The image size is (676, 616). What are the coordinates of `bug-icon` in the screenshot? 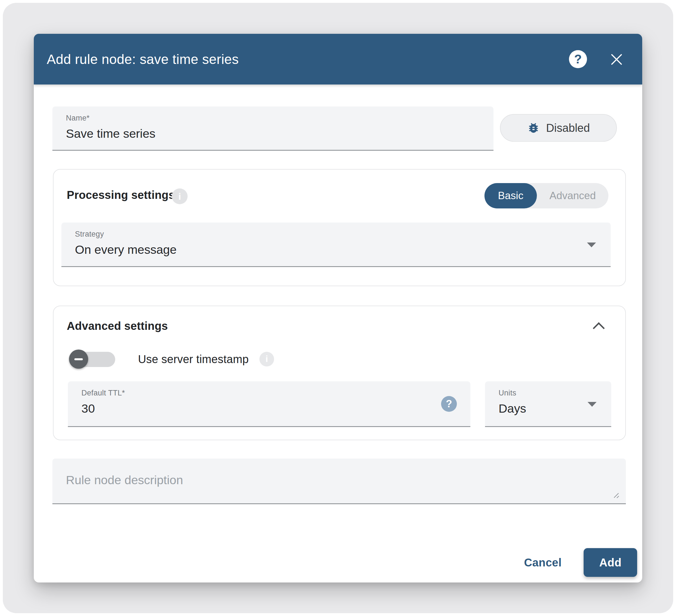 It's located at (533, 128).